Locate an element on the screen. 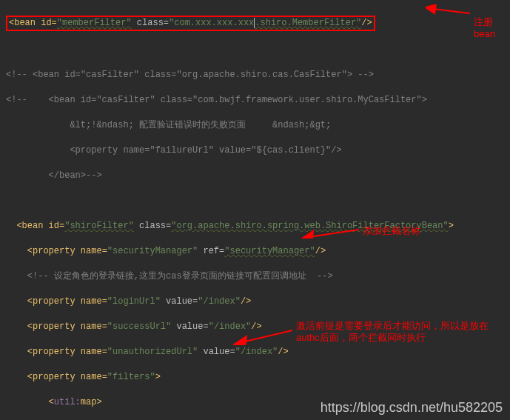  watermark-text: https://blog.csdn.net/hu582205 is located at coordinates (412, 407).